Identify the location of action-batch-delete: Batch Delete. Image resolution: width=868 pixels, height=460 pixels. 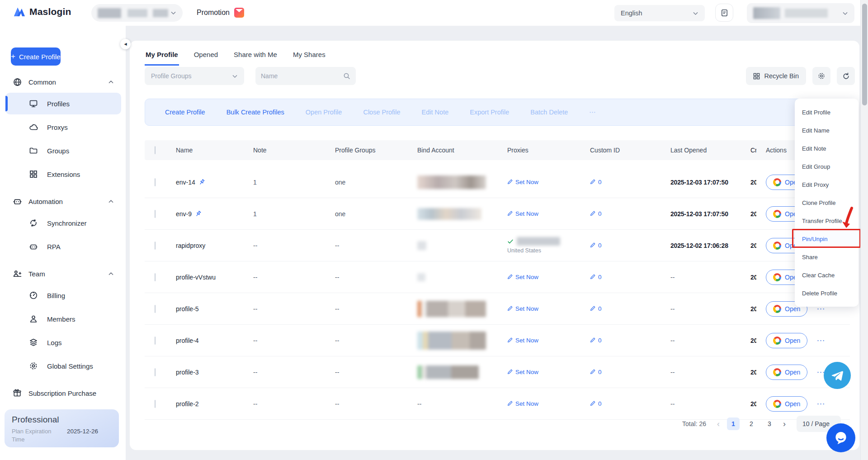
(549, 112).